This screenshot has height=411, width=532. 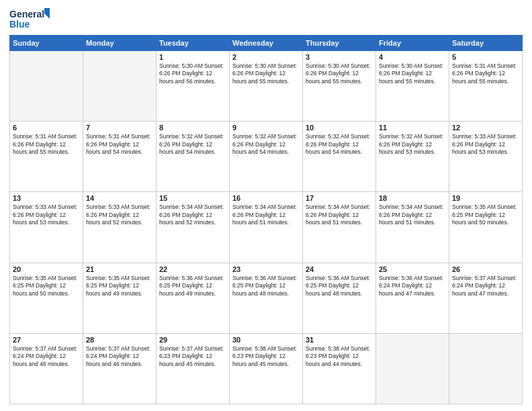 I want to click on calendar-cell: 3Sunrise: 5:30 AM Sunset: 6:26 PM Daylig…, so click(x=340, y=86).